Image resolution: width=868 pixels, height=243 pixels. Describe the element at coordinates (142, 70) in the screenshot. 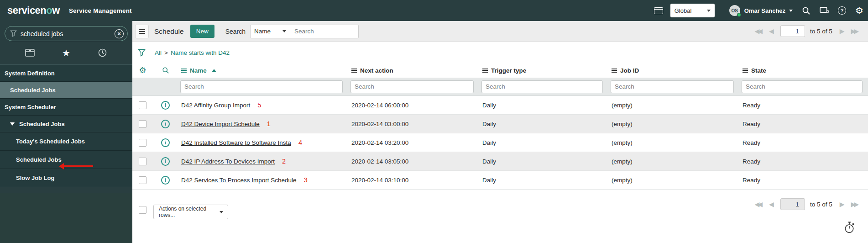

I see `list-personalize-gear-icon` at that location.